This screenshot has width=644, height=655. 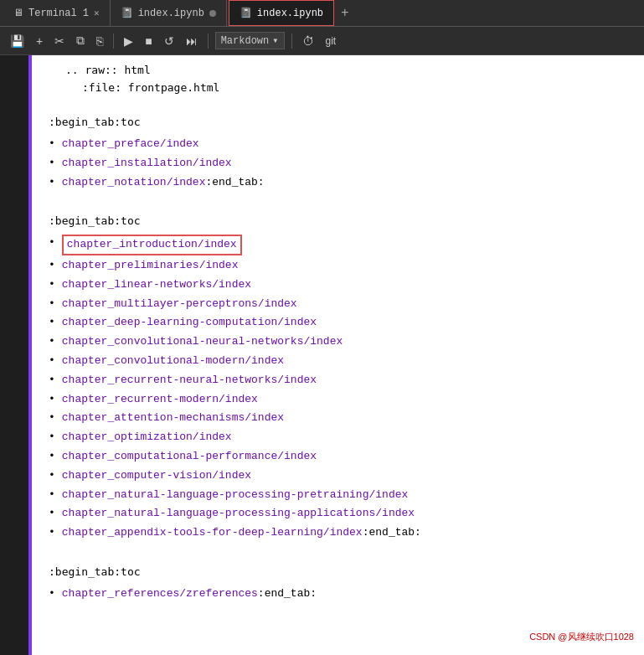 What do you see at coordinates (131, 144) in the screenshot?
I see `link-preface: chapter_preface/index` at bounding box center [131, 144].